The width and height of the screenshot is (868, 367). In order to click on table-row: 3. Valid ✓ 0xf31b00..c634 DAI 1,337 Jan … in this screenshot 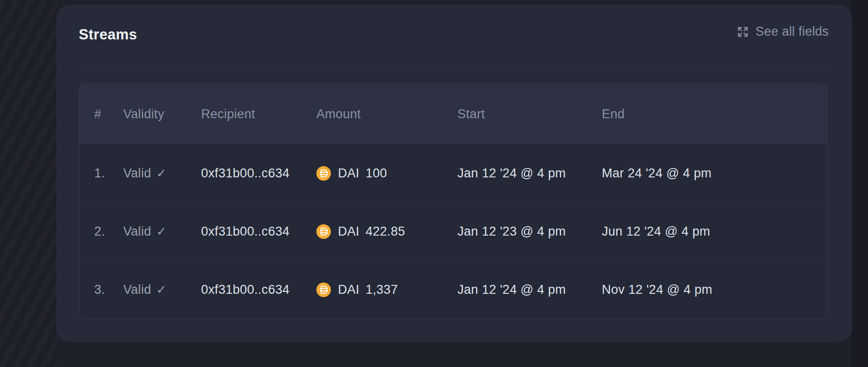, I will do `click(453, 290)`.